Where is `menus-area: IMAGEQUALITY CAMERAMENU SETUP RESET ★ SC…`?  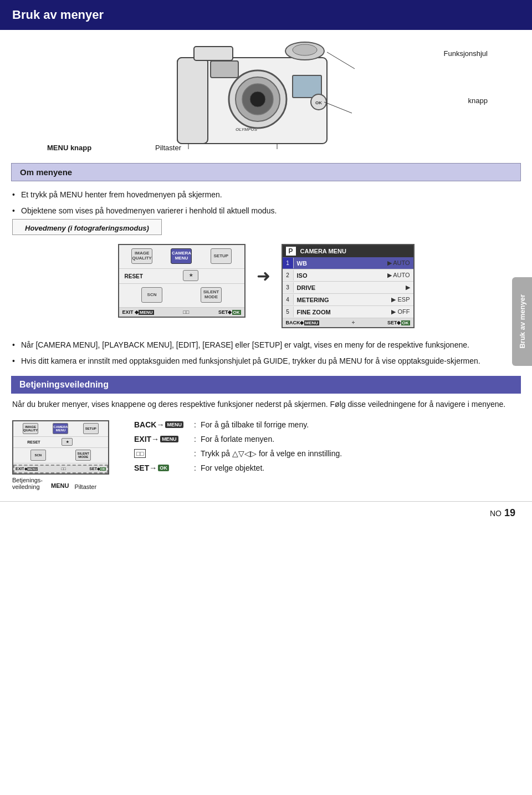 menus-area: IMAGEQUALITY CAMERAMENU SETUP RESET ★ SC… is located at coordinates (266, 286).